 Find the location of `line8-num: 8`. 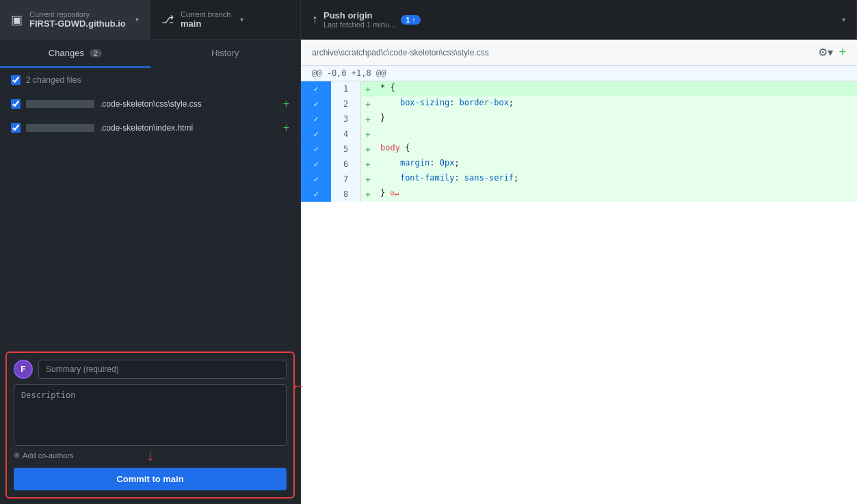

line8-num: 8 is located at coordinates (346, 194).